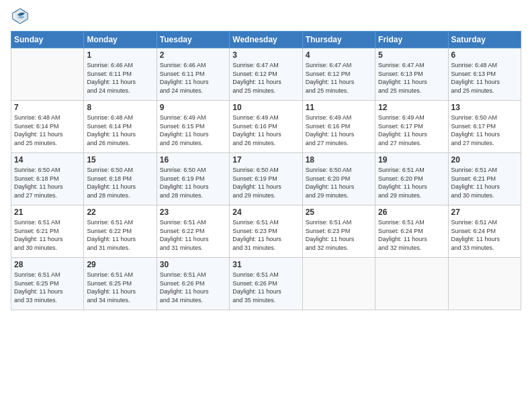 The height and width of the screenshot is (411, 532). Describe the element at coordinates (411, 130) in the screenshot. I see `day-info: Sunrise: 6:49 AM Sunset: 6:17 PM Dayligh…` at that location.